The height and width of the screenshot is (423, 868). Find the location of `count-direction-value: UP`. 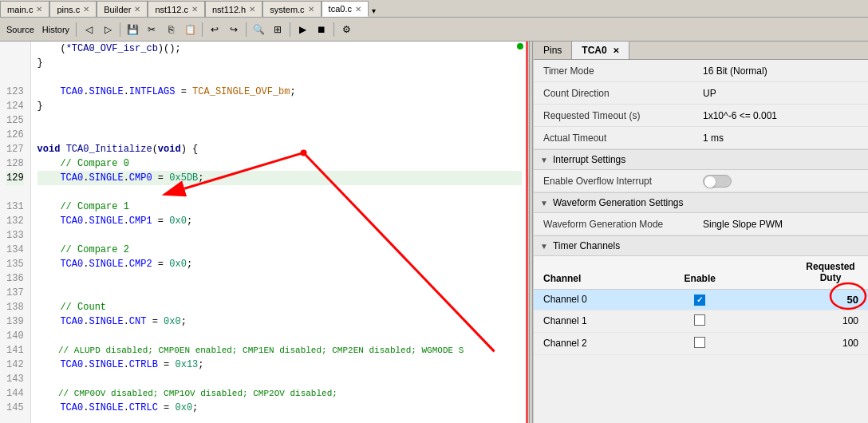

count-direction-value: UP is located at coordinates (780, 93).